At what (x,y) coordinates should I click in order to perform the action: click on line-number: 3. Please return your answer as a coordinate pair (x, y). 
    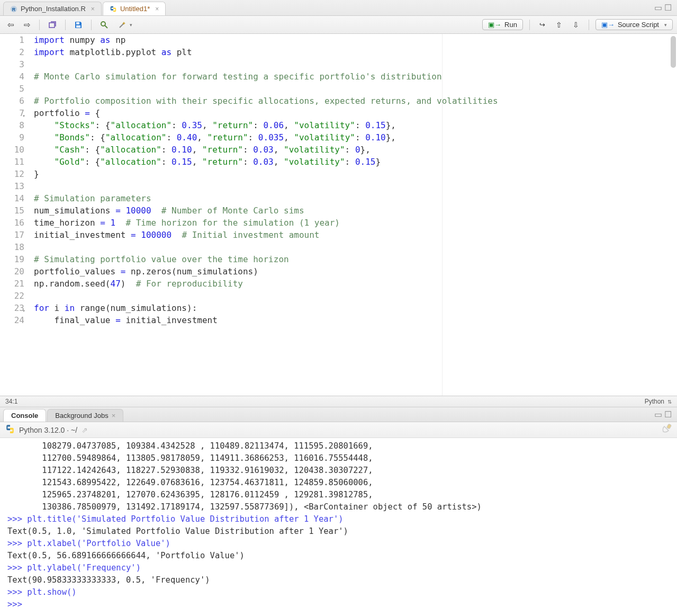
    Looking at the image, I should click on (12, 65).